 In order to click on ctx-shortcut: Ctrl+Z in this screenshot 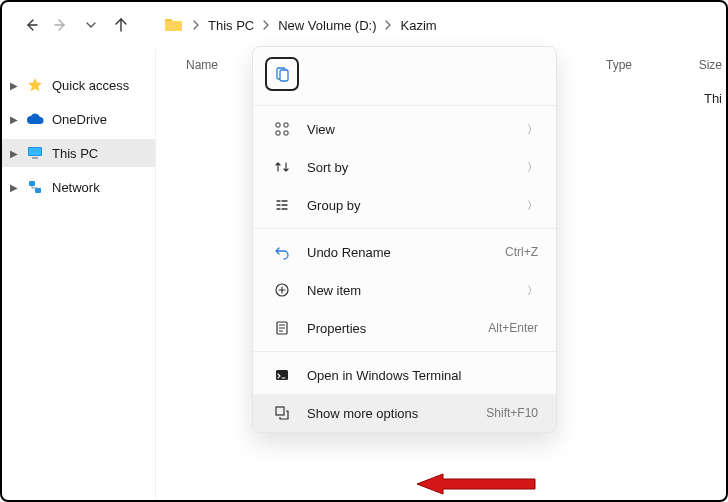, I will do `click(522, 252)`.